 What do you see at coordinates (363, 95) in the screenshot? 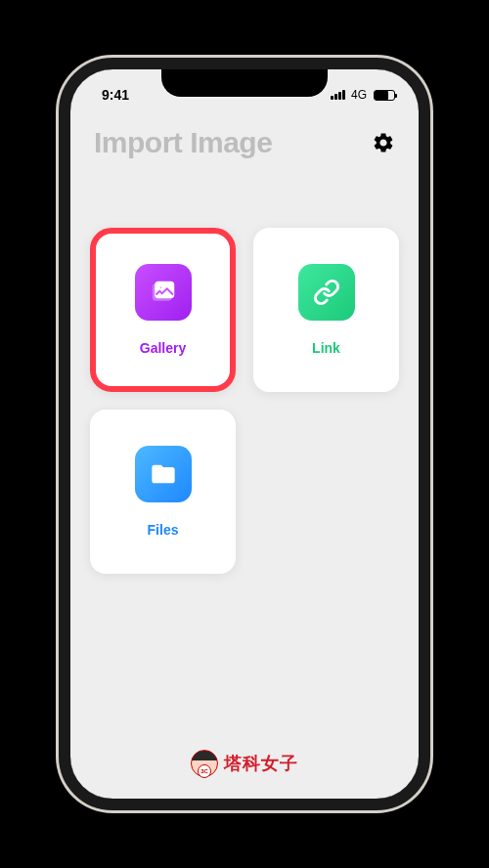
I see `status-icons: 4G` at bounding box center [363, 95].